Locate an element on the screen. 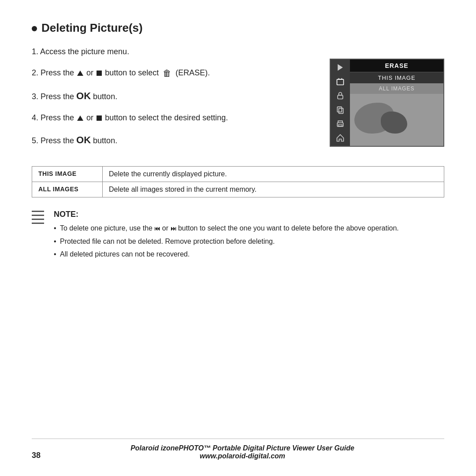  step-3: 3. Press the OK button. is located at coordinates (174, 96).